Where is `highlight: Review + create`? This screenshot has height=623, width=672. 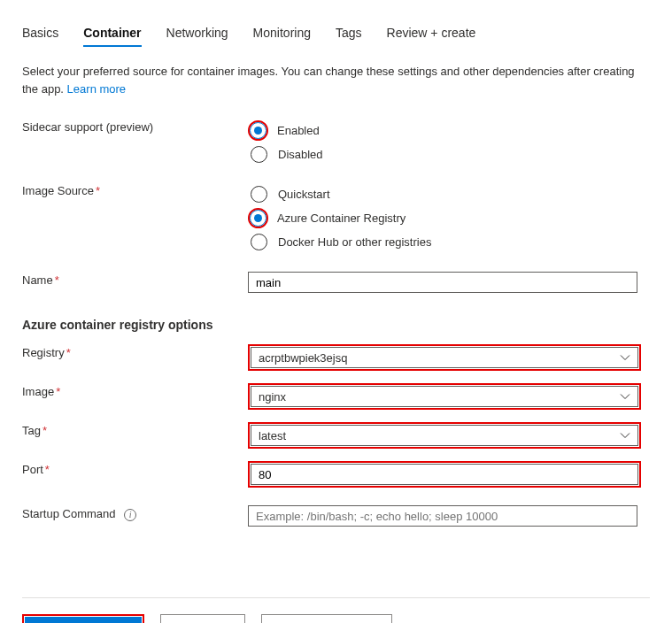
highlight: Review + create is located at coordinates (83, 619).